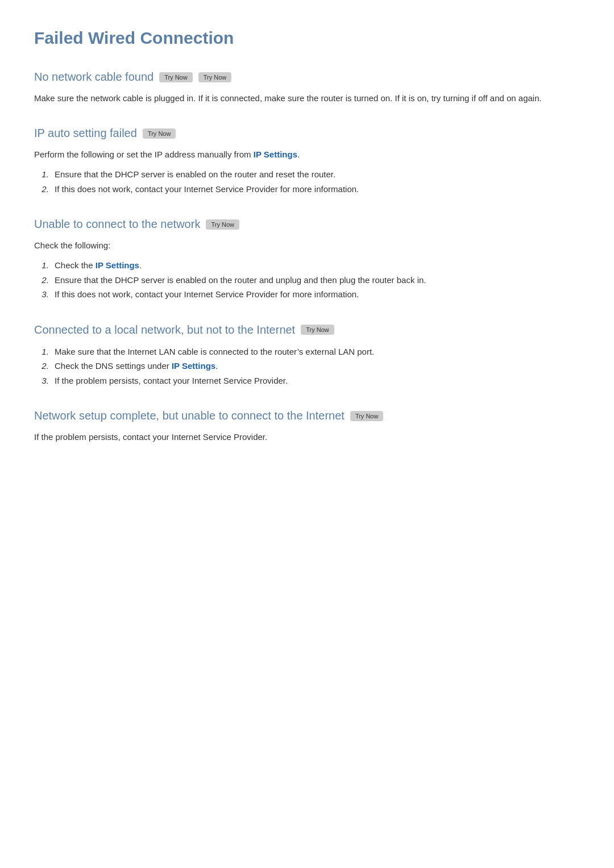 The width and height of the screenshot is (614, 868). What do you see at coordinates (159, 134) in the screenshot?
I see `try-now-button-ip-auto: Try Now` at bounding box center [159, 134].